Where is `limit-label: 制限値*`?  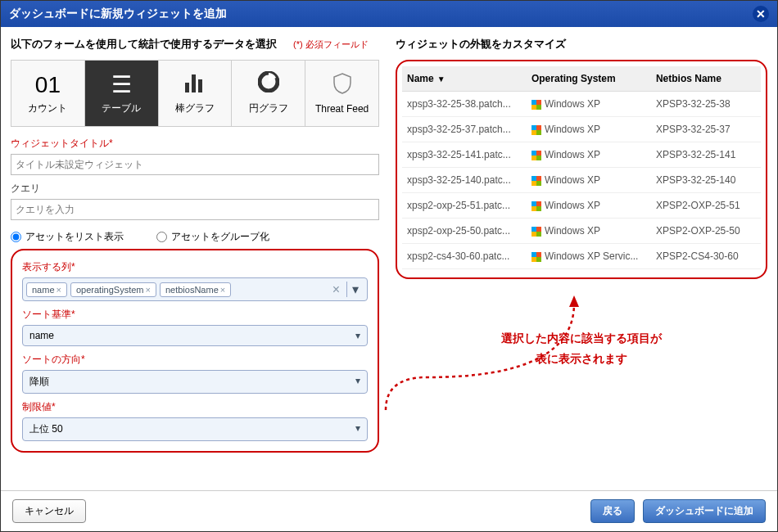 limit-label: 制限値* is located at coordinates (195, 408).